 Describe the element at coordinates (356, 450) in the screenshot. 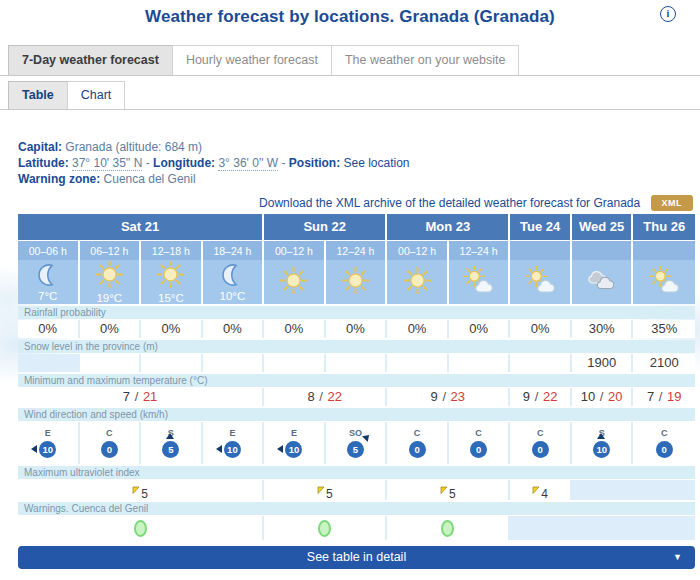

I see `wind-speed-value: 5` at that location.